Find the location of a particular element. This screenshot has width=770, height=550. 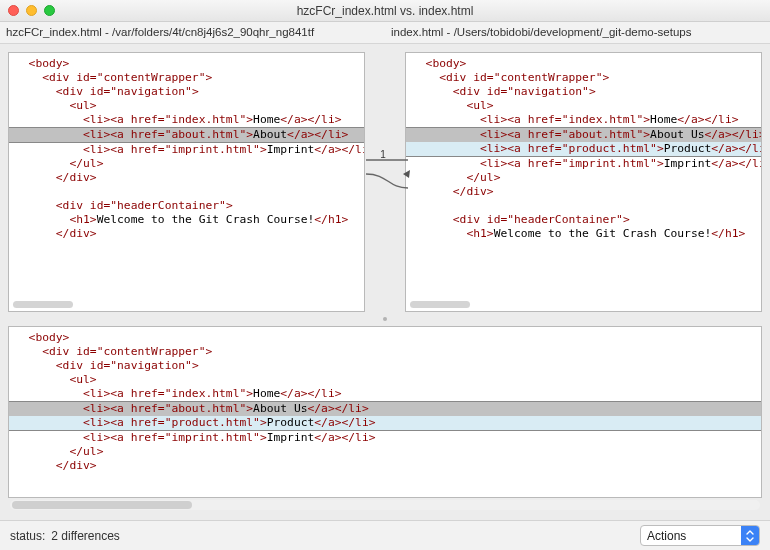

path-bar: hzcFCr_index.html - /var/folders/4t/cn8j… is located at coordinates (385, 33).